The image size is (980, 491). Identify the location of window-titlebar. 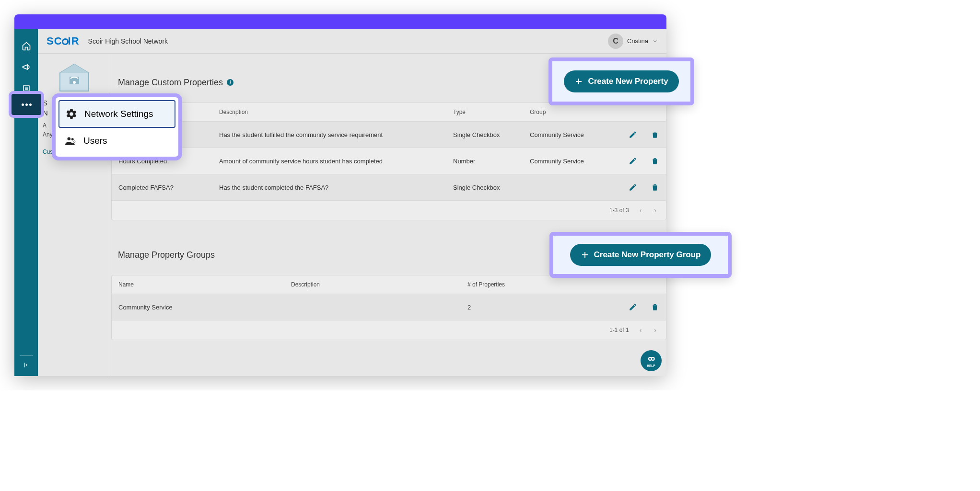
(340, 22).